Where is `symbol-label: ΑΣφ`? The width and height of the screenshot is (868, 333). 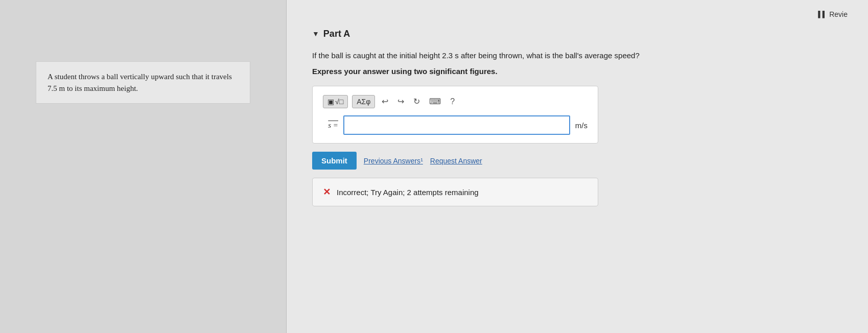 symbol-label: ΑΣφ is located at coordinates (364, 102).